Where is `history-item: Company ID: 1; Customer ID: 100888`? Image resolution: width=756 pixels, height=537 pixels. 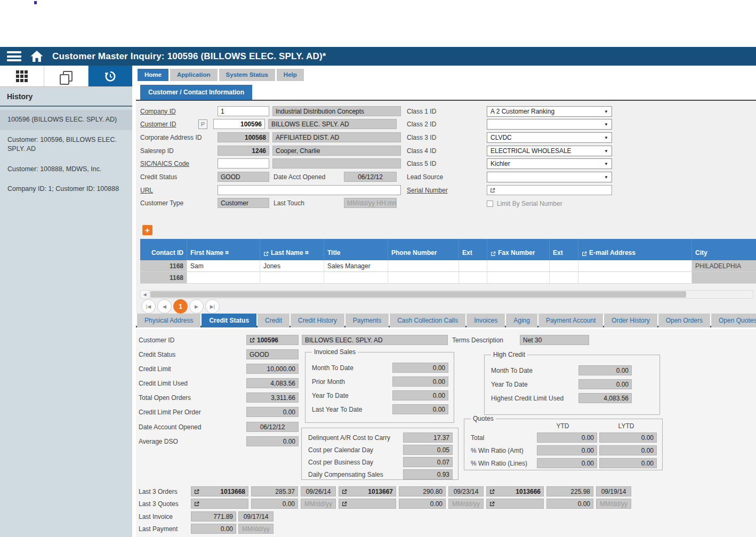 history-item: Company ID: 1; Customer ID: 100888 is located at coordinates (66, 189).